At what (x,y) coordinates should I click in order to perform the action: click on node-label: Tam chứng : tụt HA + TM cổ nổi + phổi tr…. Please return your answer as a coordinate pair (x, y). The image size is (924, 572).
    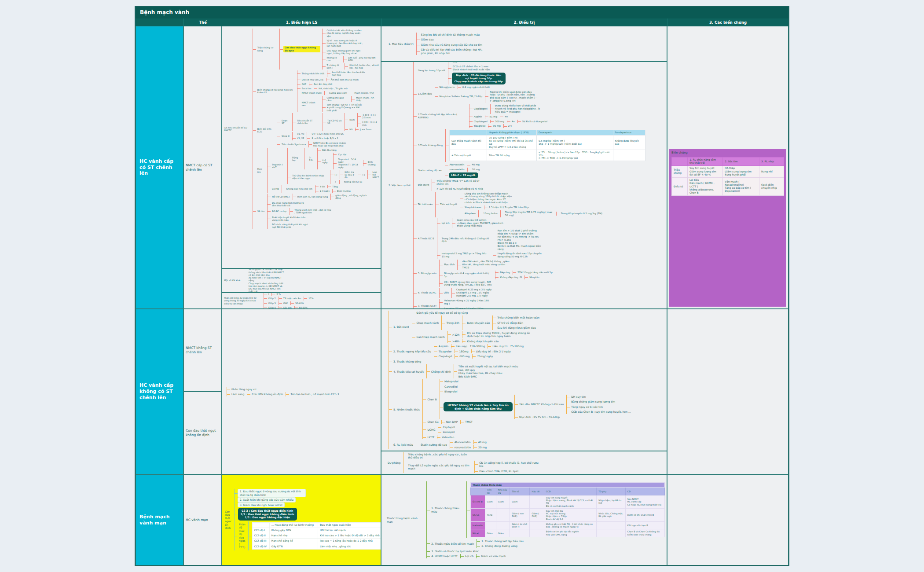
    Looking at the image, I should click on (345, 107).